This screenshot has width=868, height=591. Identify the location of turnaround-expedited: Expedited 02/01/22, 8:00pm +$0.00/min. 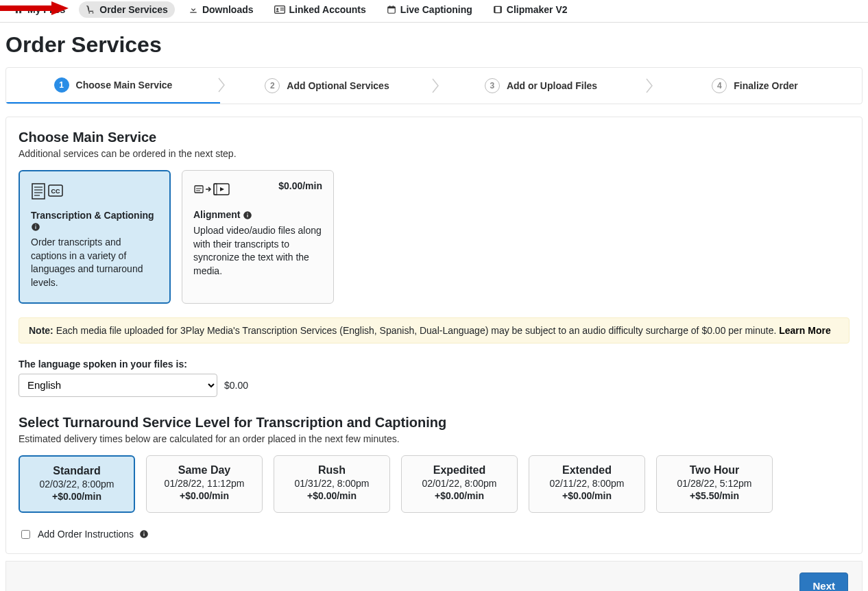
(459, 484).